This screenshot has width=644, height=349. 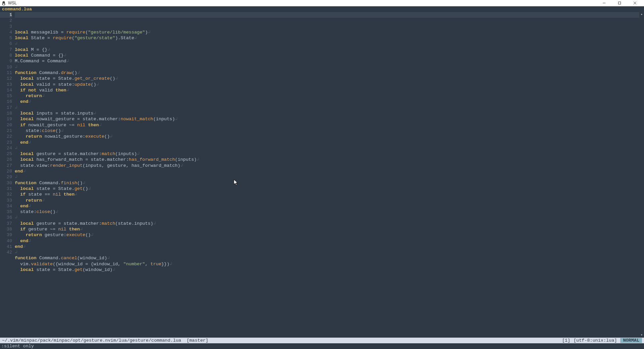 What do you see at coordinates (6, 148) in the screenshot?
I see `line-number: 24` at bounding box center [6, 148].